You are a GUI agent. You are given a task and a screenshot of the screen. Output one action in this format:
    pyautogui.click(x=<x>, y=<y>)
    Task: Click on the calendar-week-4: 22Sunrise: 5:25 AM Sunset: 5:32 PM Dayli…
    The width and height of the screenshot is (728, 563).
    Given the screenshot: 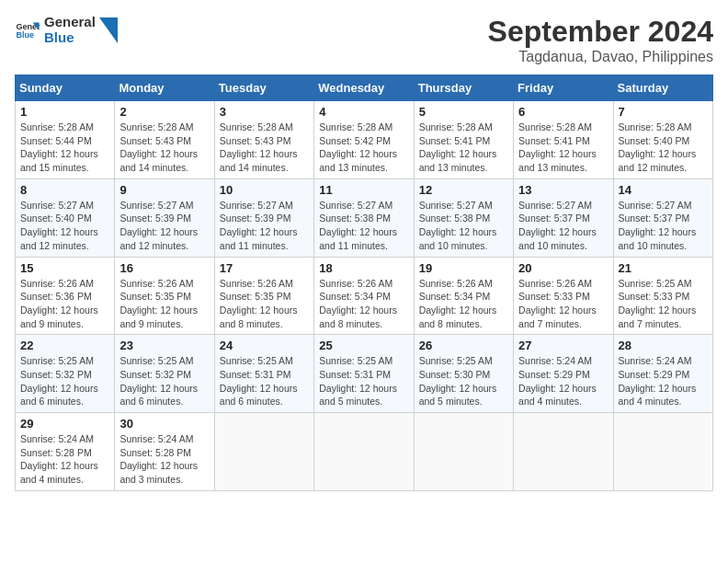 What is the action you would take?
    pyautogui.click(x=364, y=373)
    